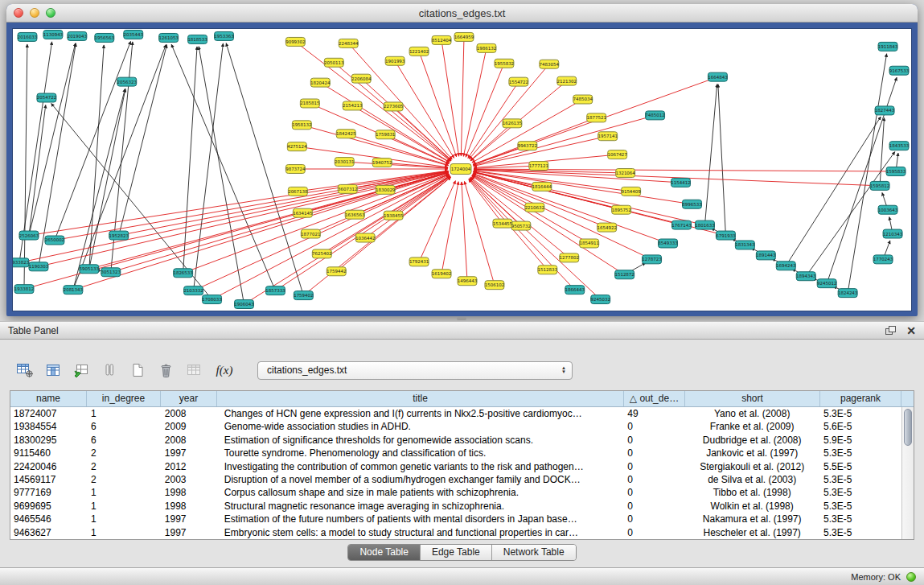  What do you see at coordinates (626, 174) in the screenshot?
I see `graph-node: 1321064` at bounding box center [626, 174].